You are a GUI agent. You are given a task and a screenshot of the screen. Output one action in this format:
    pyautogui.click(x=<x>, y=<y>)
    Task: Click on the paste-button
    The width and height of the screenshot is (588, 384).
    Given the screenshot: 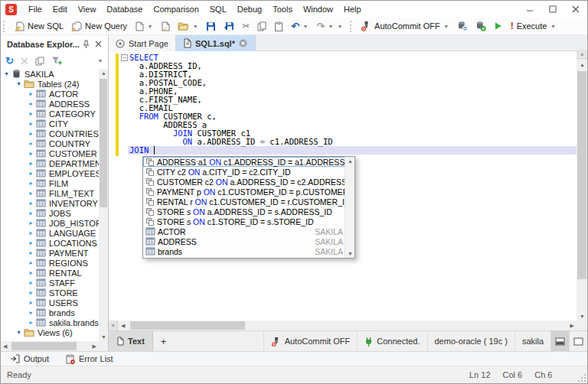 What is the action you would take?
    pyautogui.click(x=279, y=26)
    